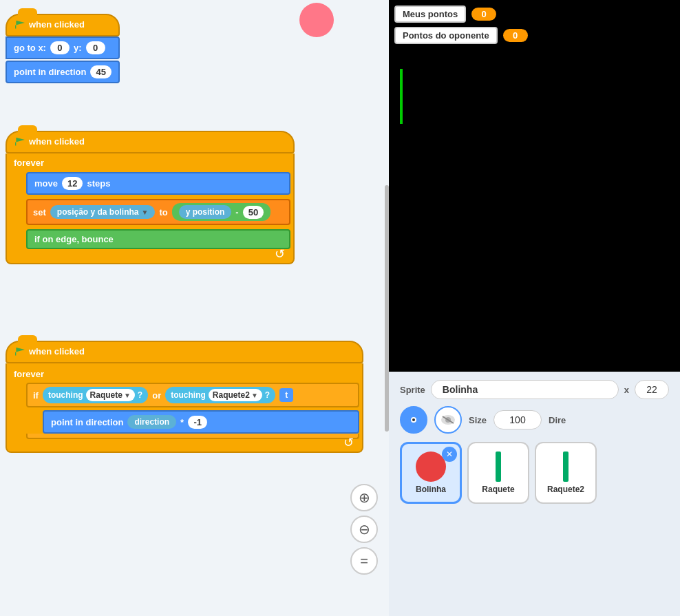 Image resolution: width=680 pixels, height=616 pixels. I want to click on hat-block-3: when clicked, so click(184, 352).